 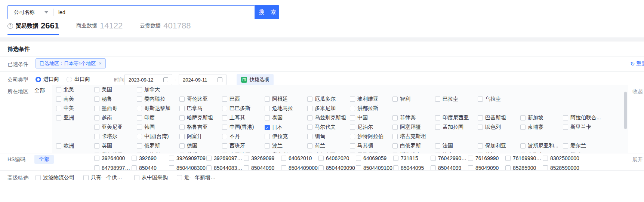 I want to click on country-checkbox: 阿富汗, so click(x=191, y=137).